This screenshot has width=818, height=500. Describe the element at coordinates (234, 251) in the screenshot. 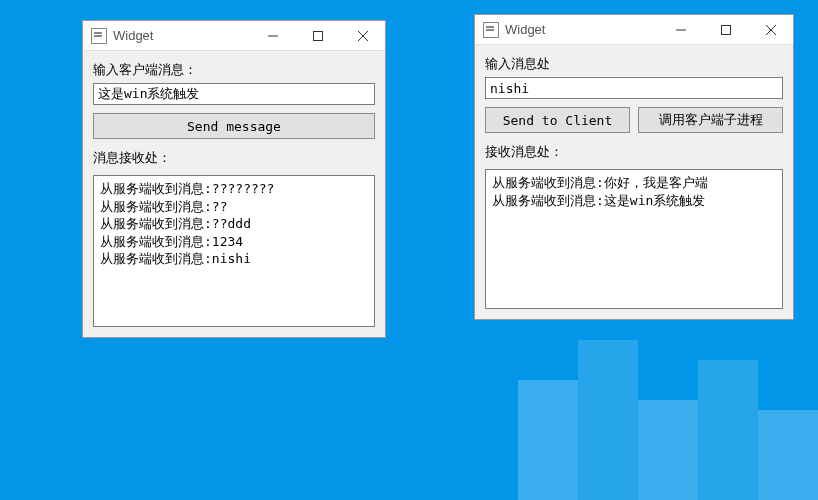

I see `message-output: 从服务端收到消息:???????? 从服务端收到消息:?? 从服务端收到消息:?…` at that location.